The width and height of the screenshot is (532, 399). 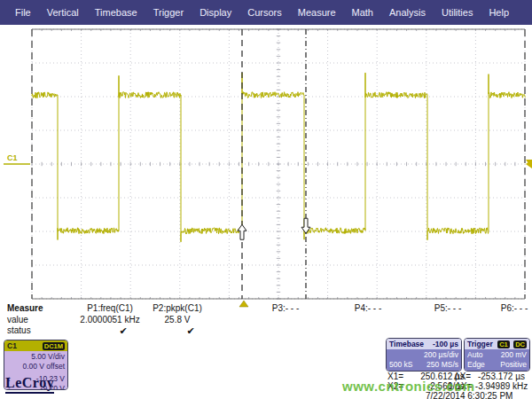 What do you see at coordinates (497, 355) in the screenshot?
I see `trigger-descriptor-box: Trigger C1 DC Auto 200 mV Edge Positive` at bounding box center [497, 355].